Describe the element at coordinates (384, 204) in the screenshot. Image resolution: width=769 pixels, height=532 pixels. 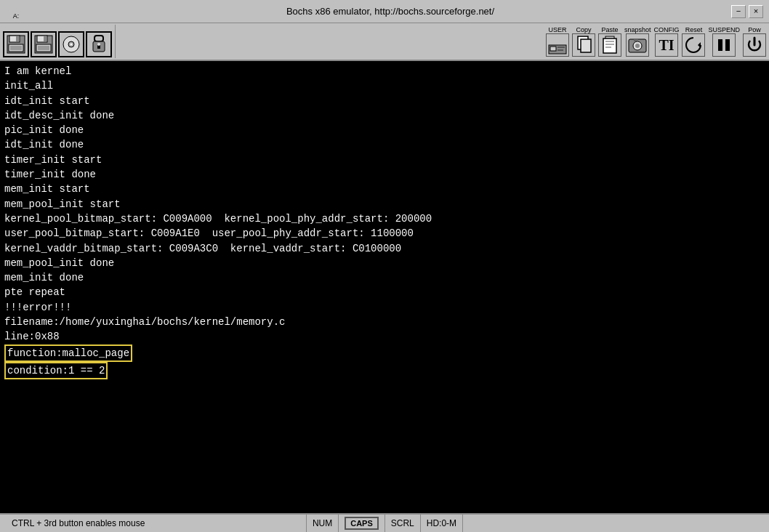
I see `term-line: mem_pool_init start` at that location.